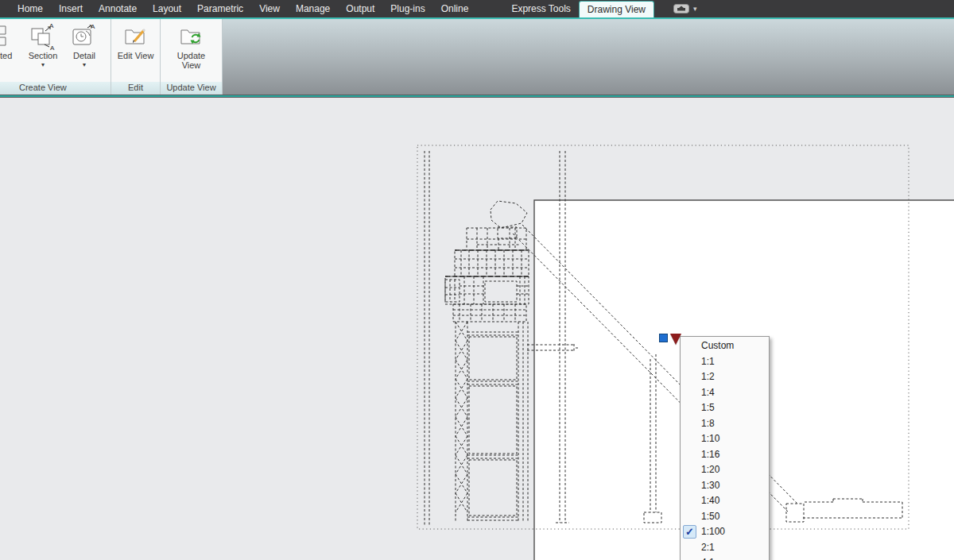 This screenshot has width=954, height=560. Describe the element at coordinates (461, 423) in the screenshot. I see `tower-lattice-shaft` at that location.